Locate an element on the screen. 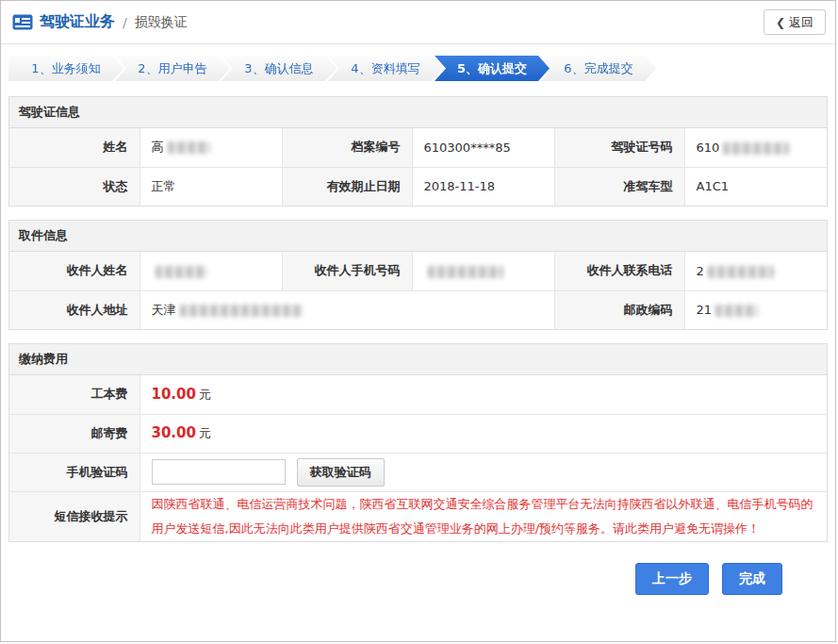 The height and width of the screenshot is (644, 838). mailing-fee-unit: 元 is located at coordinates (205, 434).